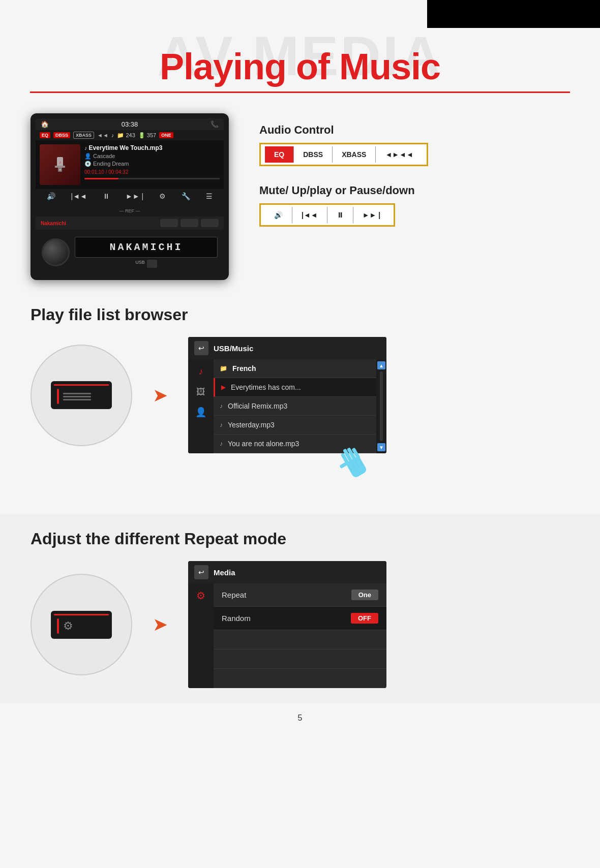 This screenshot has height=868, width=600. What do you see at coordinates (354, 154) in the screenshot?
I see `xbass-label: XBASS` at bounding box center [354, 154].